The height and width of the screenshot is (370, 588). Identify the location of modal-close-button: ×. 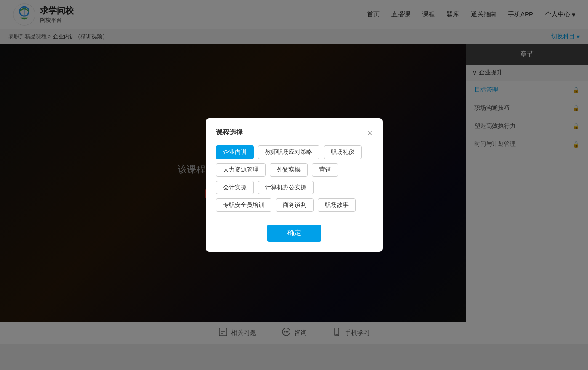
(370, 133).